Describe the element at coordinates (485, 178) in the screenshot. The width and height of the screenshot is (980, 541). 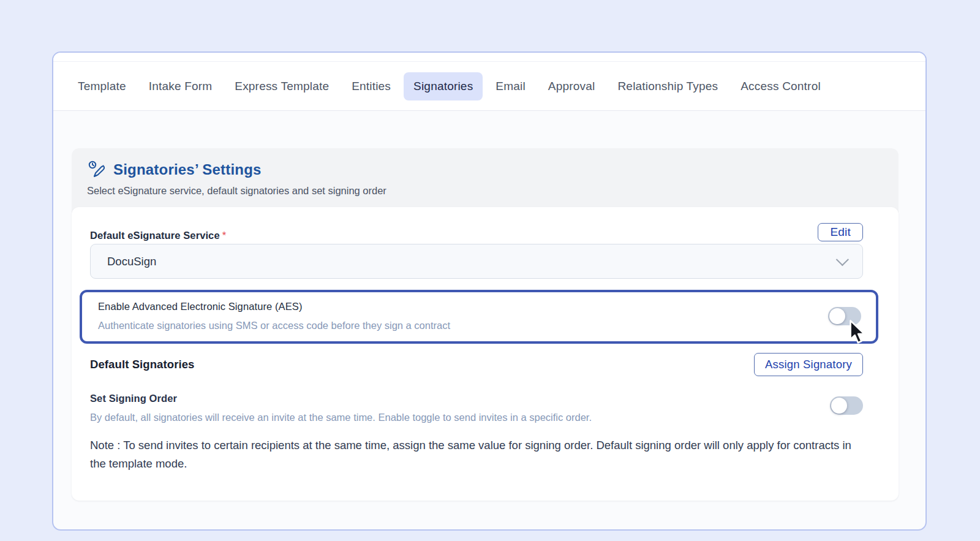
I see `section-header: Signatories’ Settings Select eSignature …` at that location.